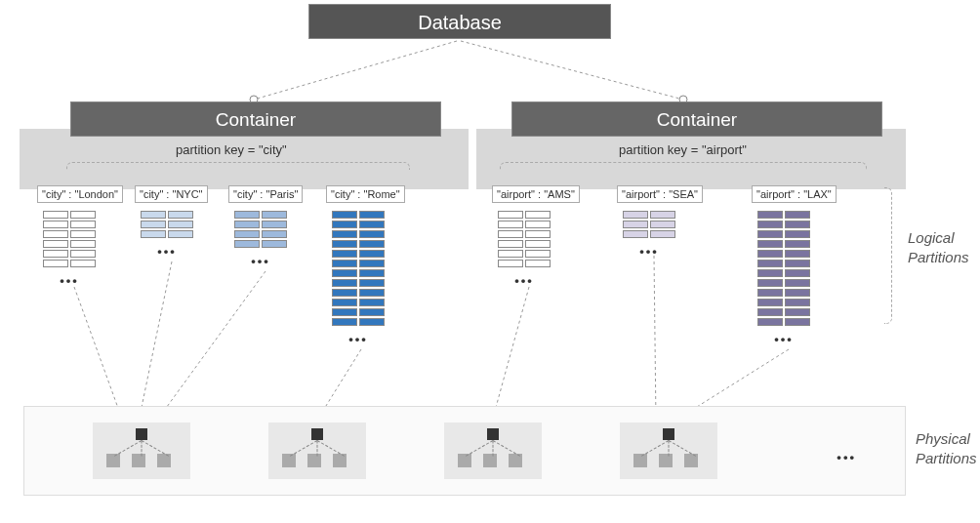 This screenshot has width=980, height=523. I want to click on partition-label: "airport" : "LAX", so click(795, 194).